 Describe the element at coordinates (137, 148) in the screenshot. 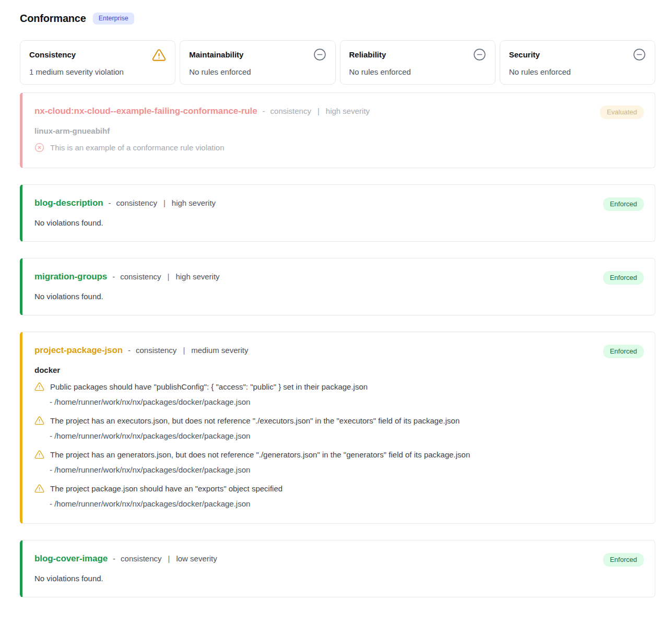

I see `violation-message: This is an example of a conformance rule…` at that location.